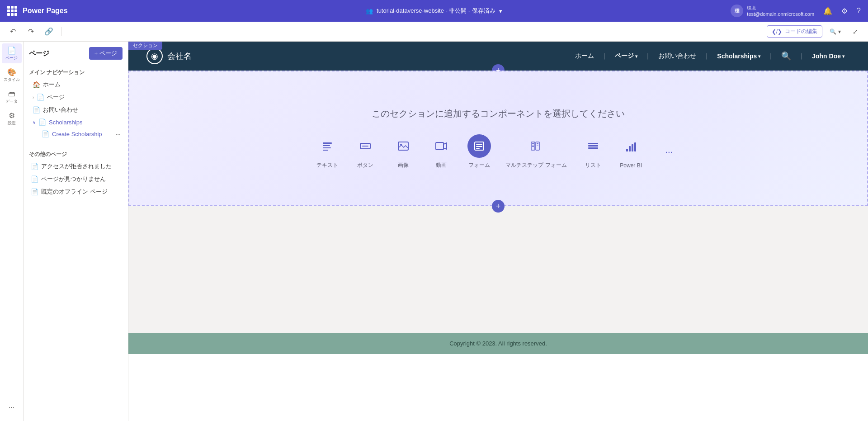  I want to click on add-page-button: + ページ, so click(106, 53).